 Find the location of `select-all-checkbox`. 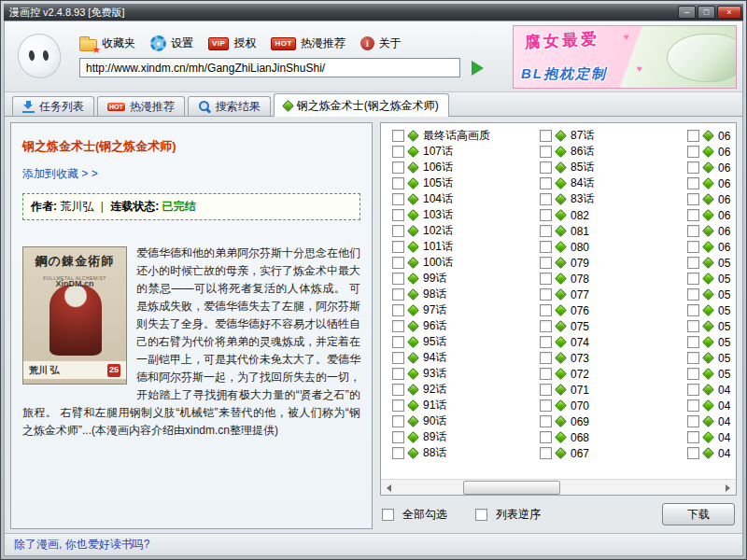

select-all-checkbox is located at coordinates (388, 515).